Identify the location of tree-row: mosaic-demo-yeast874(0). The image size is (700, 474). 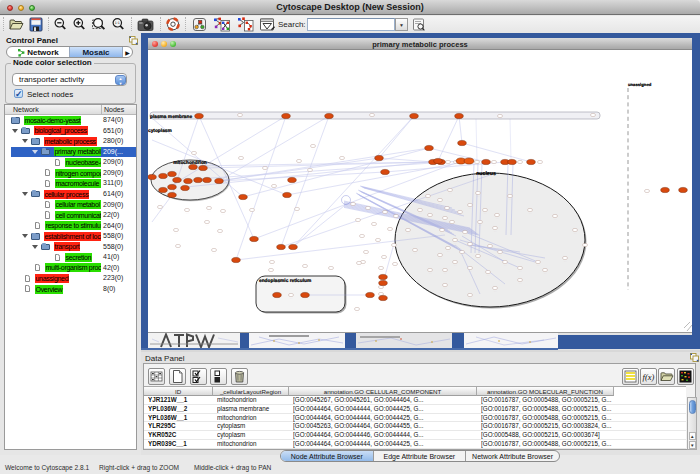
(71, 120).